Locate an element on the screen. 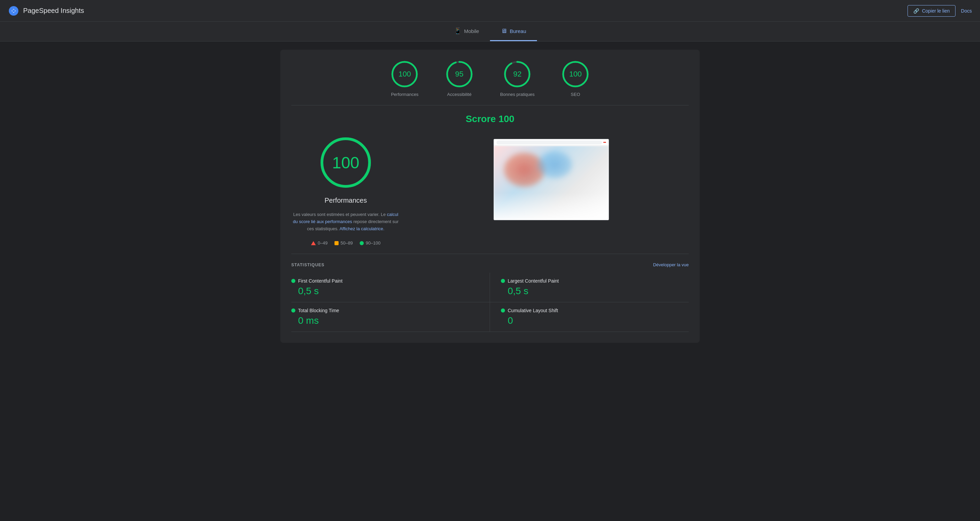 This screenshot has width=980, height=521. screenshot-content is located at coordinates (551, 183).